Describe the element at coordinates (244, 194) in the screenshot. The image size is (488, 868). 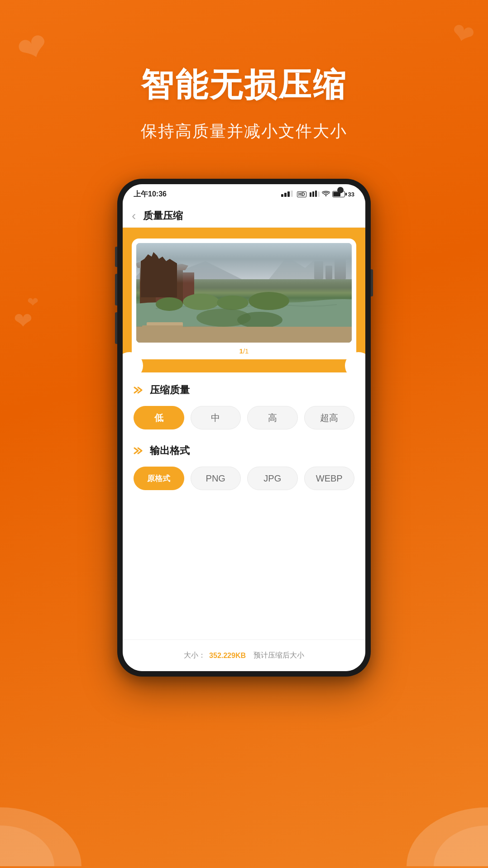
I see `status-bar: 上午10:36 HD` at that location.